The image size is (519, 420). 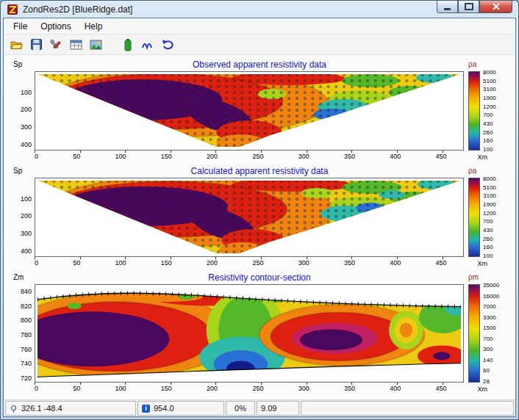 What do you see at coordinates (18, 65) in the screenshot?
I see `observed-y-axis-label: Sp` at bounding box center [18, 65].